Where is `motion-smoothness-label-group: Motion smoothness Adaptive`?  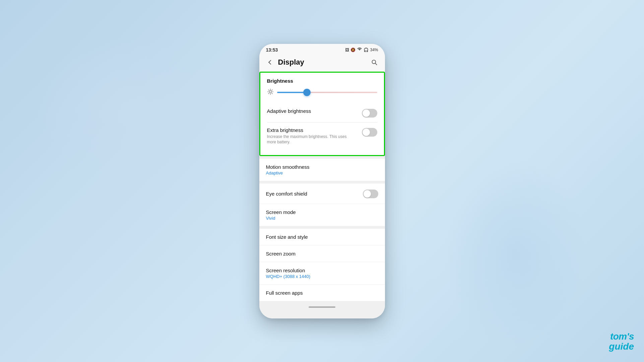 motion-smoothness-label-group: Motion smoothness Adaptive is located at coordinates (322, 170).